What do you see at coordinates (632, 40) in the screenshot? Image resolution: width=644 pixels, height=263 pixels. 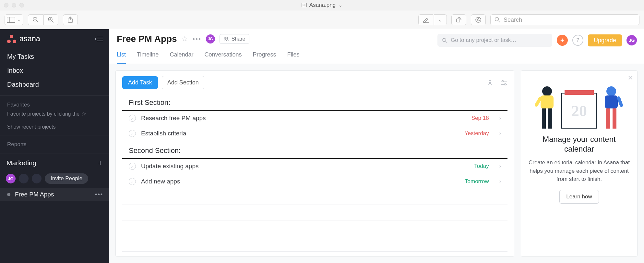 I see `my-avatar: JG` at bounding box center [632, 40].